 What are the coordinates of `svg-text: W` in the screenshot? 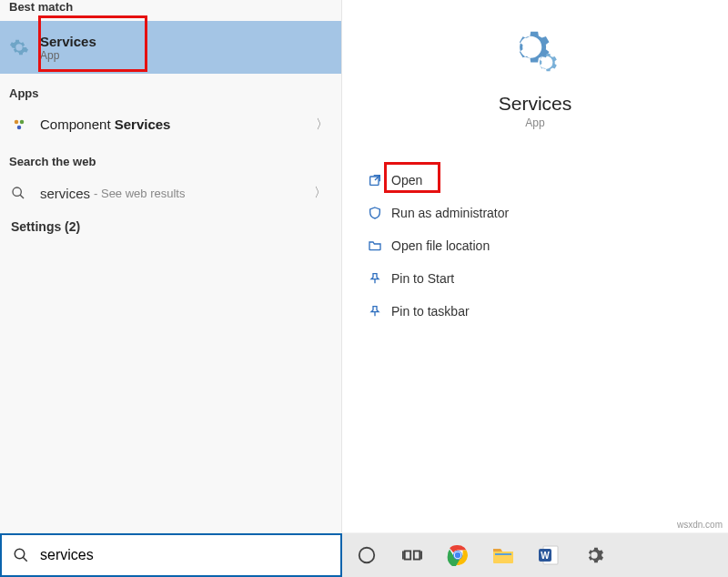 It's located at (545, 555).